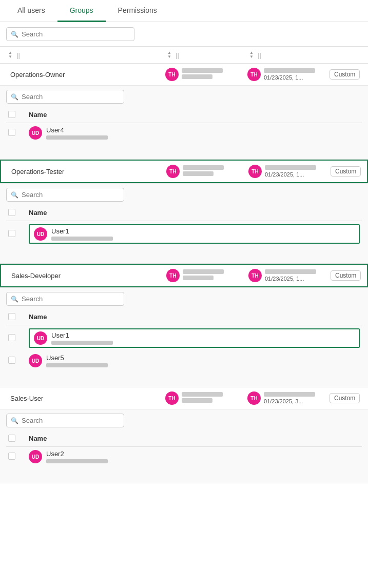 The height and width of the screenshot is (588, 368). Describe the element at coordinates (31, 11) in the screenshot. I see `tab-all-users: All users` at that location.